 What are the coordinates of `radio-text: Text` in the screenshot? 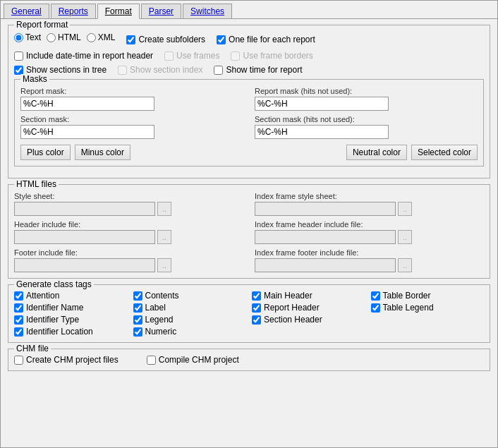 It's located at (28, 37).